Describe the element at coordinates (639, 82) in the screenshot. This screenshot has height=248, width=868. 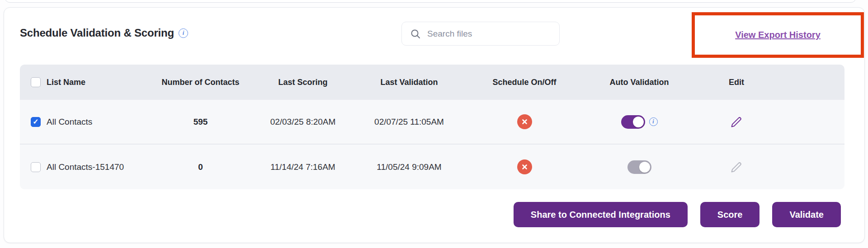
I see `header-auto-validation: Auto Validation` at that location.